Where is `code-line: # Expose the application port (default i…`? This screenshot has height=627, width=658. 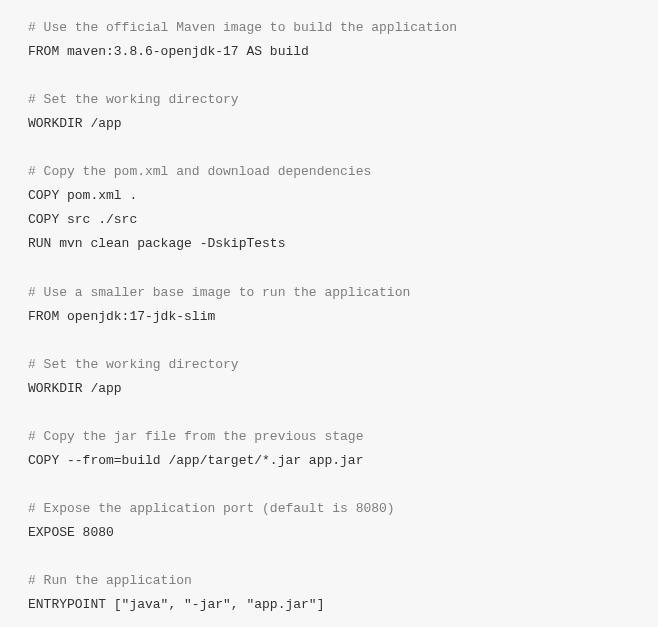 code-line: # Expose the application port (default i… is located at coordinates (329, 509).